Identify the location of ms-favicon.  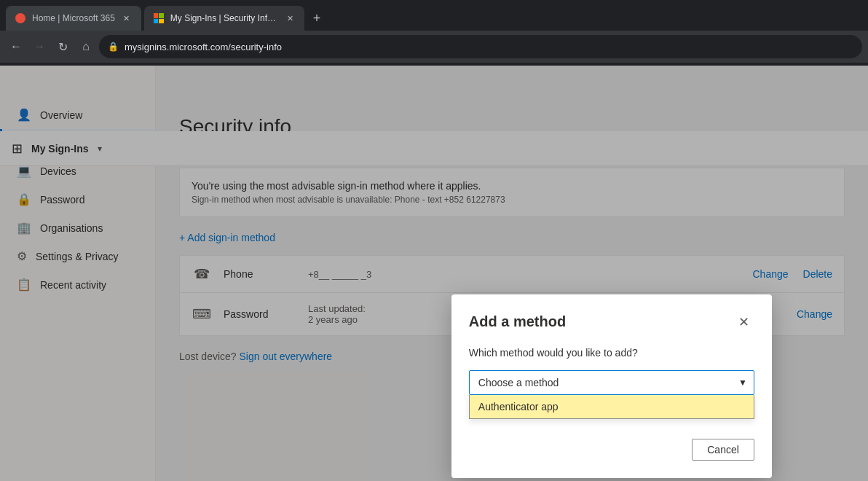
(159, 18).